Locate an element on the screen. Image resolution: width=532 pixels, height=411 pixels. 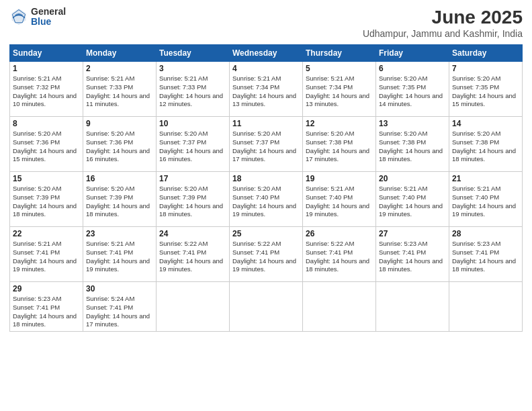
col-sunday: Sunday is located at coordinates (47, 54).